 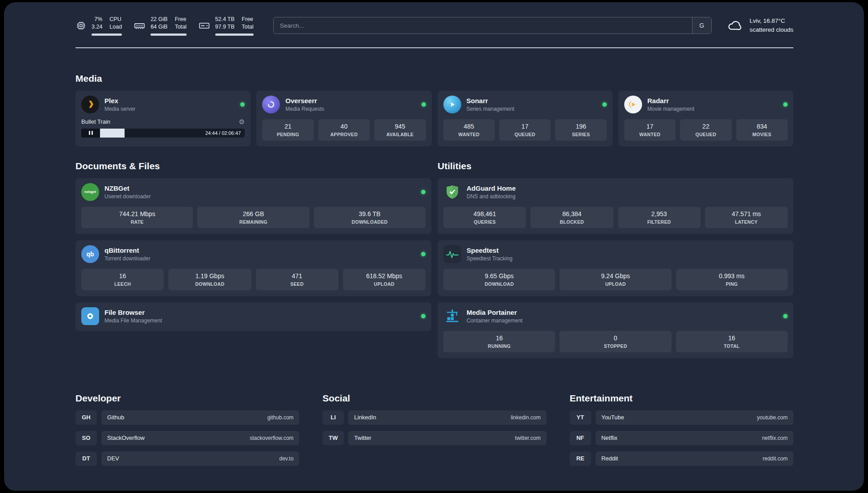 I want to click on plex-card: Plex Media server Bullet Train ⚙, so click(x=163, y=119).